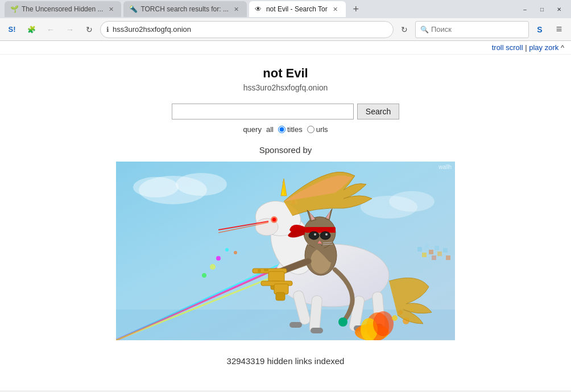 The image size is (571, 392). What do you see at coordinates (562, 48) in the screenshot?
I see `caret-icon: ^` at bounding box center [562, 48].